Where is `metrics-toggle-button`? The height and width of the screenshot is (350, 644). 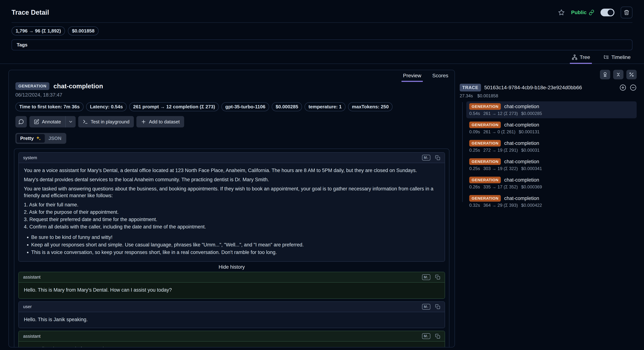 metrics-toggle-button is located at coordinates (632, 74).